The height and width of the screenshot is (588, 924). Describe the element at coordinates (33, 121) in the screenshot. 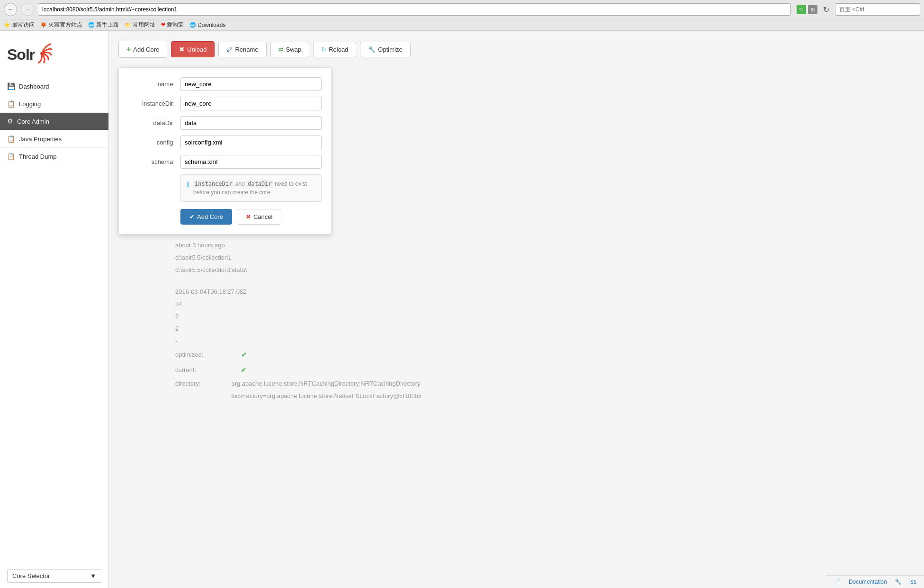

I see `sidebar-item-label: Core Admin` at that location.